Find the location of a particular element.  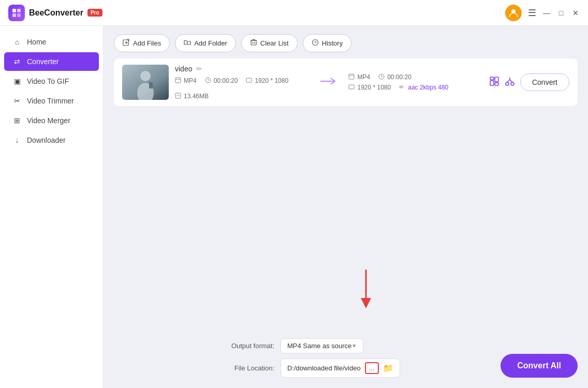

file-location-path: D:/downloaded file/video is located at coordinates (324, 368).